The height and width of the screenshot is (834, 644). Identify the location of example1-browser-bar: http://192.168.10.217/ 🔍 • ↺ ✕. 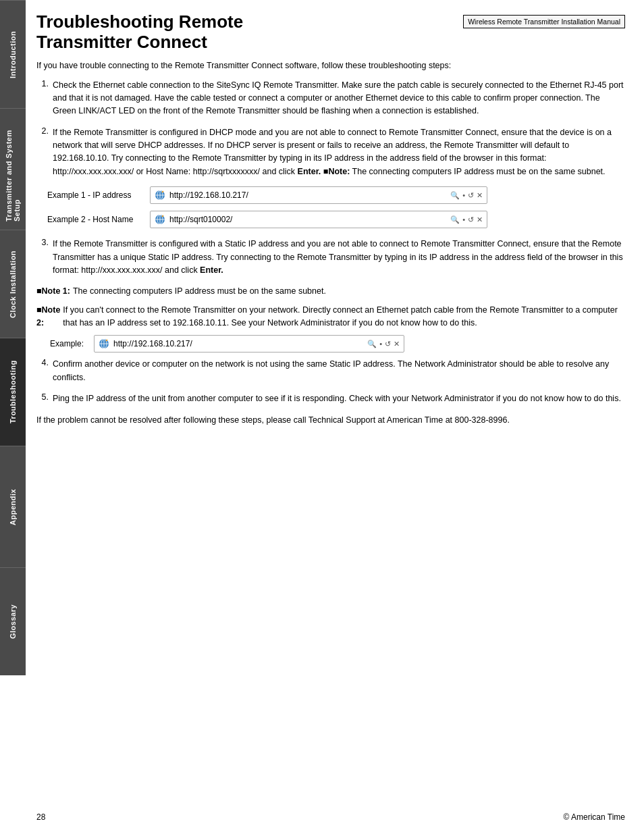
(319, 195).